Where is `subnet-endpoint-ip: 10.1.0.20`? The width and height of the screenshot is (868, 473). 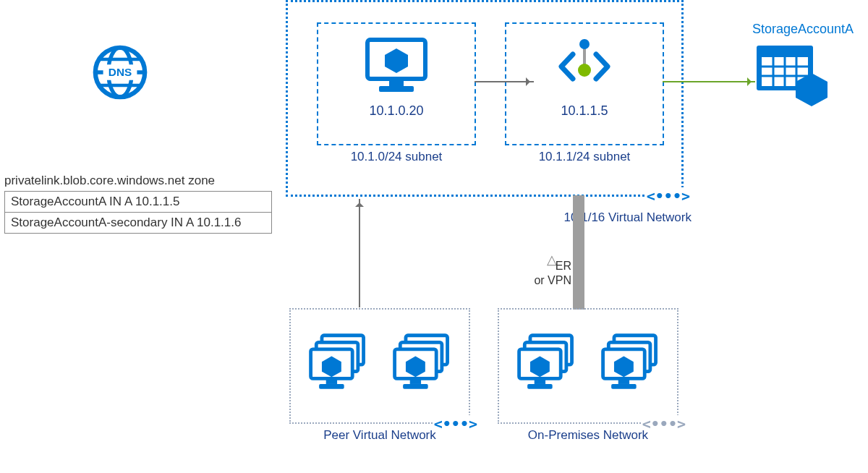 subnet-endpoint-ip: 10.1.0.20 is located at coordinates (396, 111).